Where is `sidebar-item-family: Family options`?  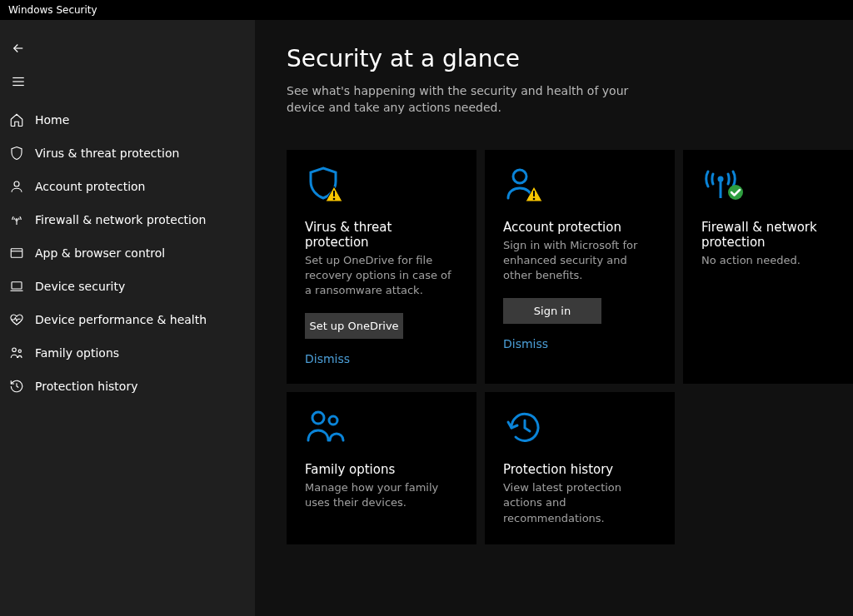 sidebar-item-family: Family options is located at coordinates (127, 353).